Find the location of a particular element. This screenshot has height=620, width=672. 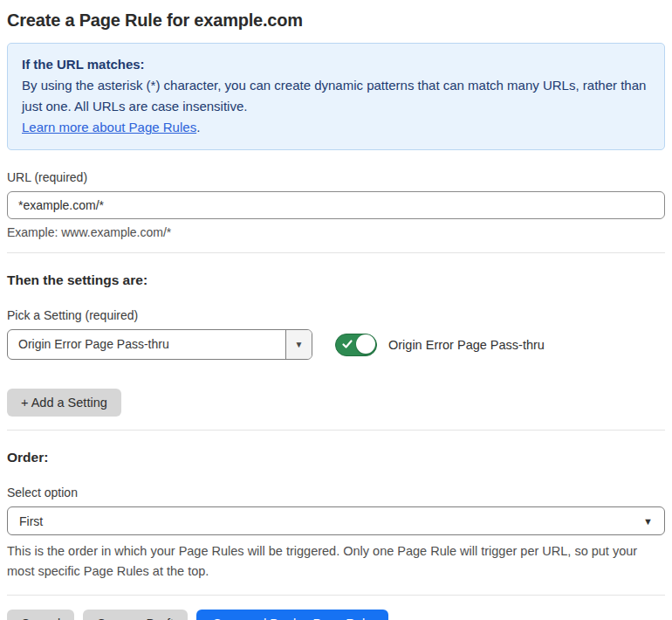

save-and-deploy-button: Save and Deploy Page Rule is located at coordinates (292, 615).